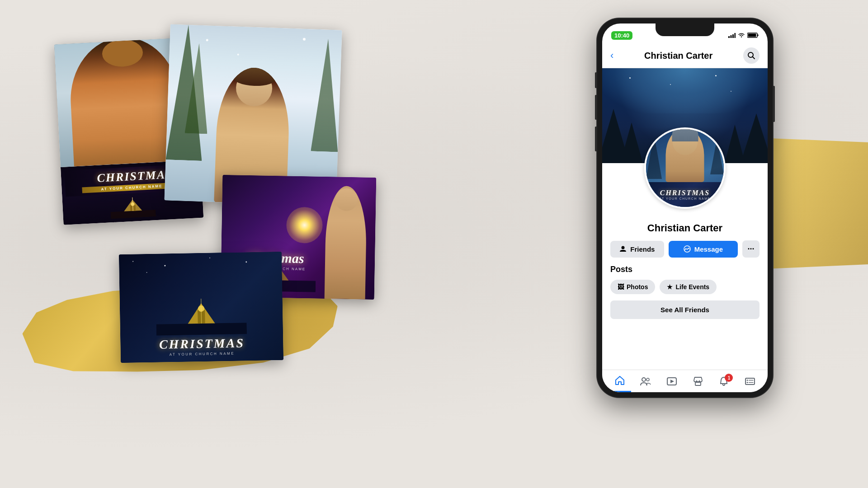 Image resolution: width=868 pixels, height=488 pixels. What do you see at coordinates (685, 310) in the screenshot?
I see `see-all-friends-button: See All Friends` at bounding box center [685, 310].